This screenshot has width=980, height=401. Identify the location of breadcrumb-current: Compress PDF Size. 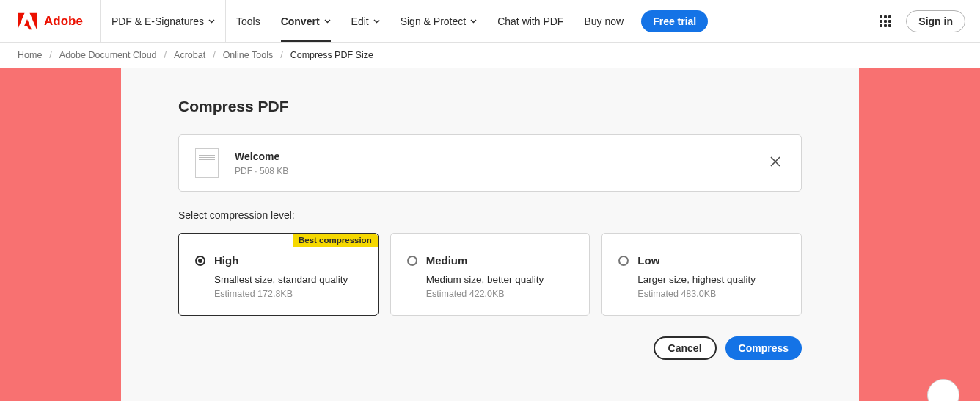
(332, 55).